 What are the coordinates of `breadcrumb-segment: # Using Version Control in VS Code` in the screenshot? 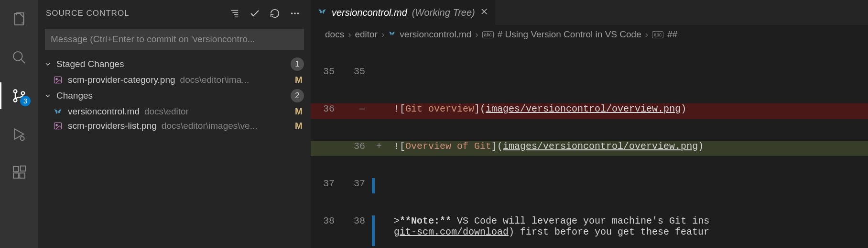 It's located at (570, 34).